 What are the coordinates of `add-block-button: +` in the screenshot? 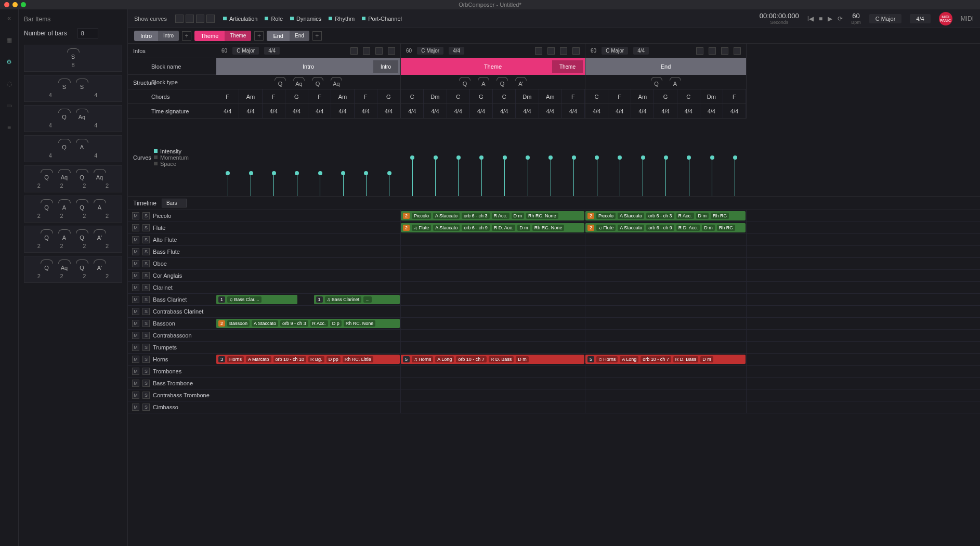 It's located at (259, 36).